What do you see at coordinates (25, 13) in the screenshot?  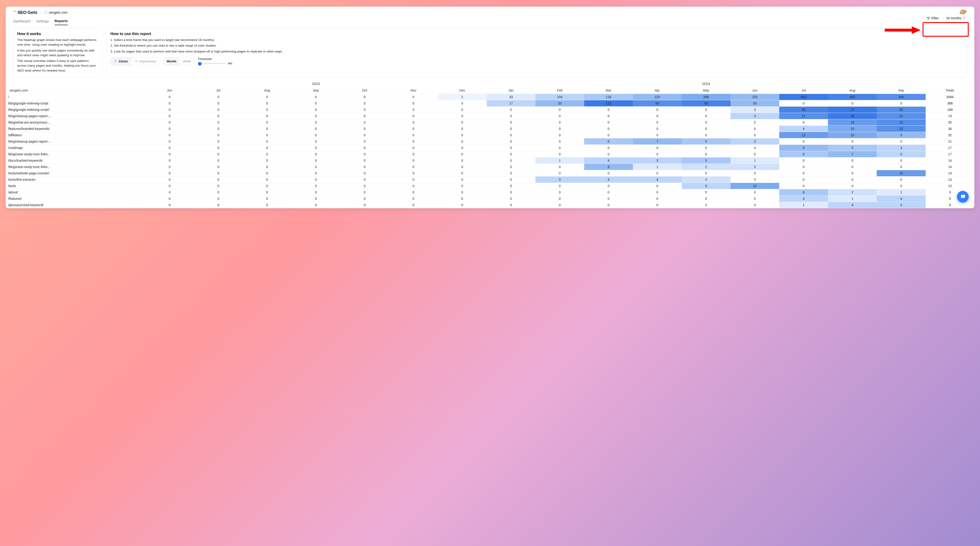 I see `logo: SEOGets` at bounding box center [25, 13].